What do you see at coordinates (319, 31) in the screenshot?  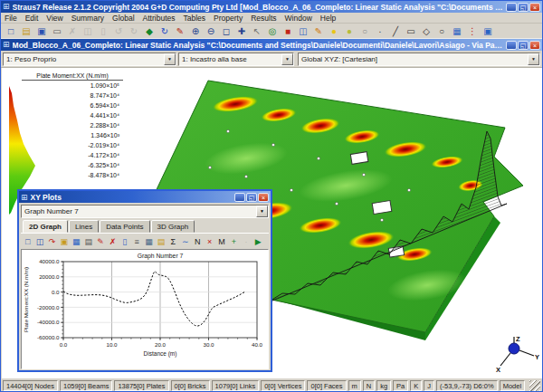 I see `paint-brush-icon: ✎` at bounding box center [319, 31].